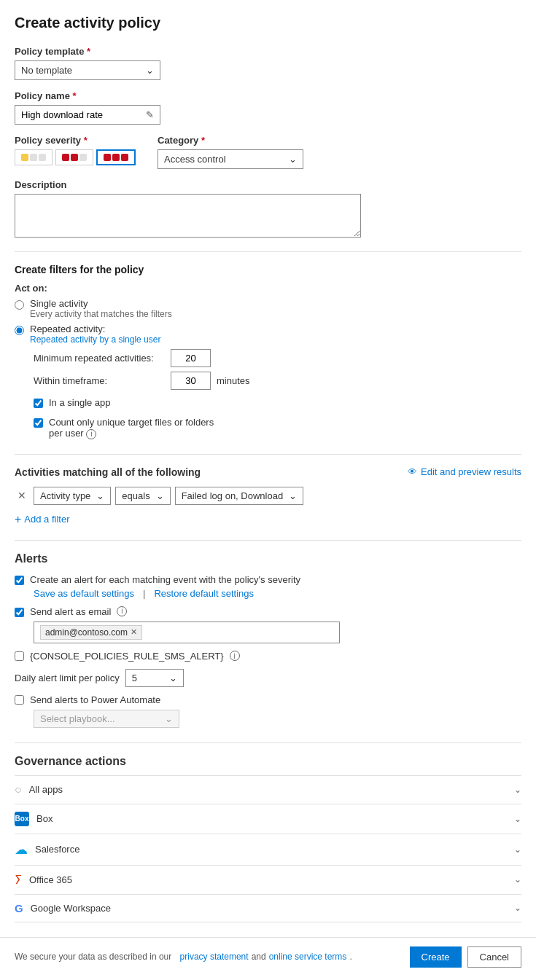 Image resolution: width=536 pixels, height=980 pixels. Describe the element at coordinates (268, 761) in the screenshot. I see `governance-title: Governance actions` at that location.